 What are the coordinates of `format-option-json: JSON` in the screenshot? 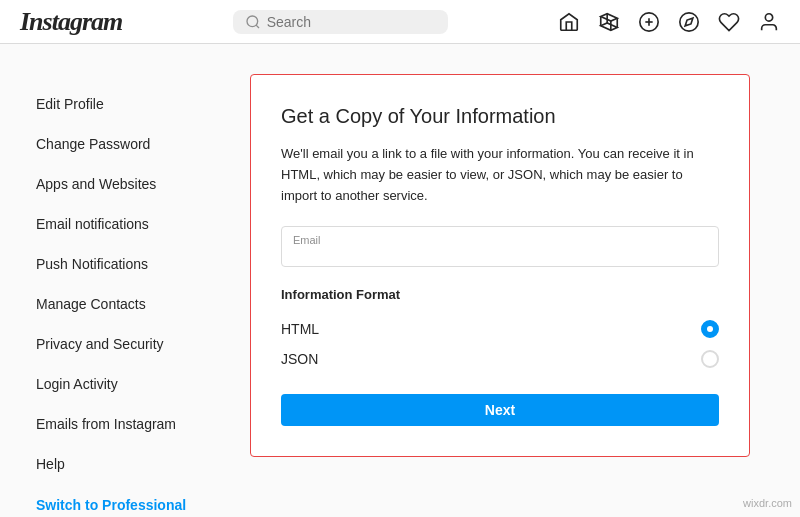 It's located at (500, 359).